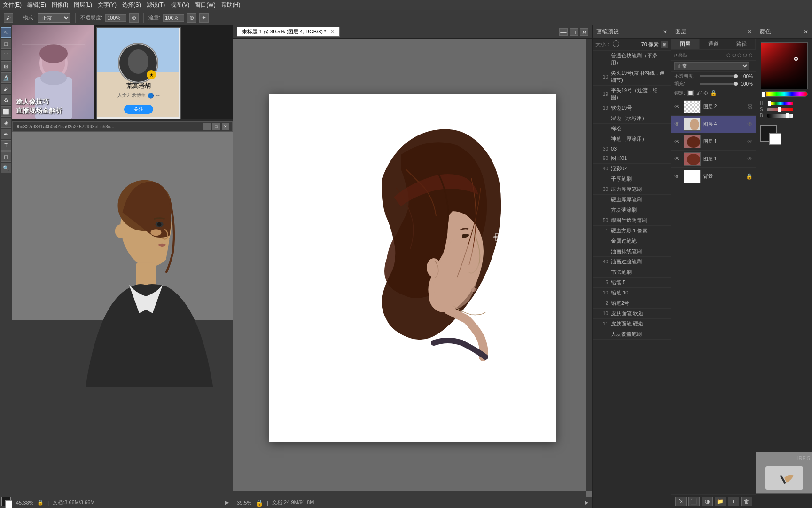  What do you see at coordinates (632, 169) in the screenshot?
I see `brush-item-9: 40 混彩02` at bounding box center [632, 169].